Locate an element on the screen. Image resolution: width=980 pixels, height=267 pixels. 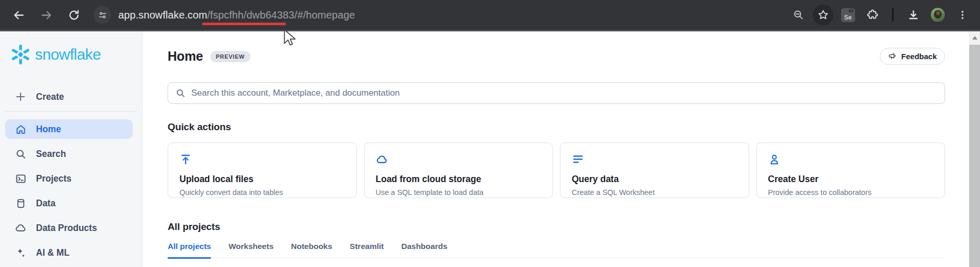
tab-worksheets: Worksheets is located at coordinates (251, 250).